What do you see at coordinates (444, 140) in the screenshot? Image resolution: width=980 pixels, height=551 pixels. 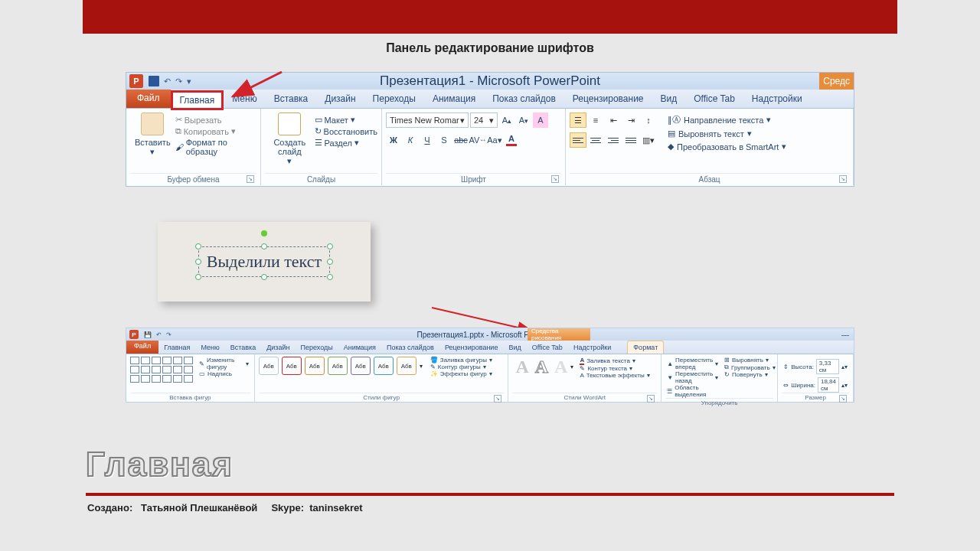 I see `shadow-button: S` at bounding box center [444, 140].